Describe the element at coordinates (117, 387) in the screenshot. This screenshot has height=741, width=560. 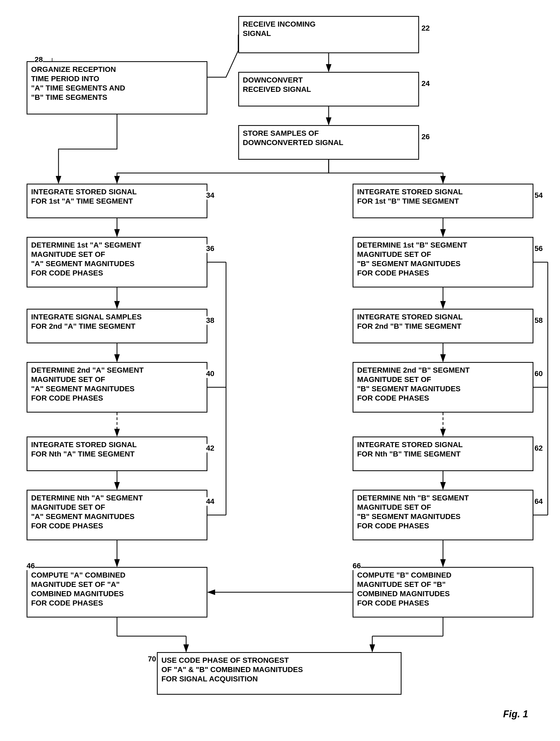
I see `flowchart-box-box_40: DETERMINE 2nd "A" SEGMENTMAGNITUDE SET O…` at that location.